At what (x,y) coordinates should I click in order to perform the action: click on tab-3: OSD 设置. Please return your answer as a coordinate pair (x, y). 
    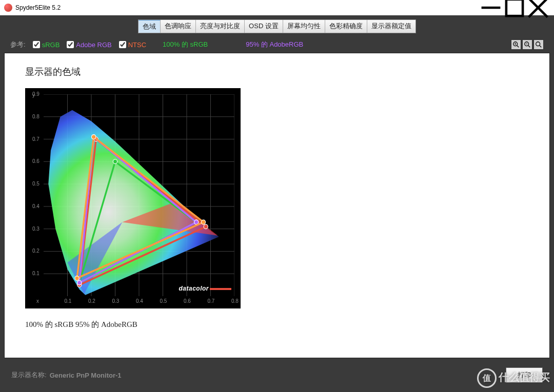
    Looking at the image, I should click on (264, 27).